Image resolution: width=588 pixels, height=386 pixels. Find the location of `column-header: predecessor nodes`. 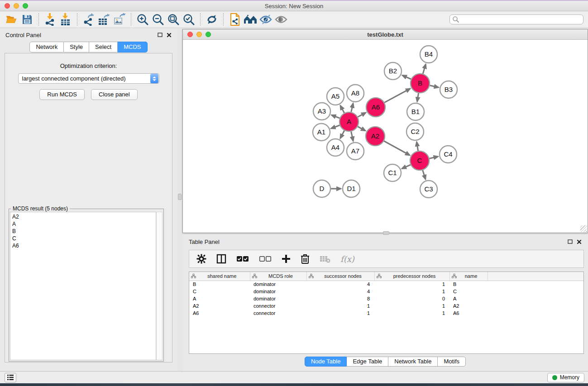

column-header: predecessor nodes is located at coordinates (412, 276).